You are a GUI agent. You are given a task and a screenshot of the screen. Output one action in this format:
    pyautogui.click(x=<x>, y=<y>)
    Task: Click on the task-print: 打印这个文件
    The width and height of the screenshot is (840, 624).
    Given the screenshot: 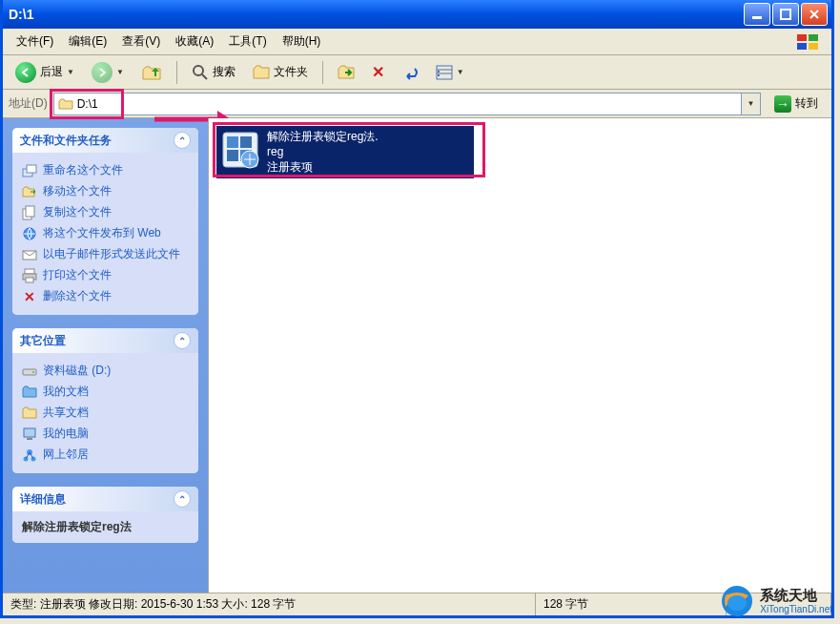 What is the action you would take?
    pyautogui.click(x=105, y=276)
    